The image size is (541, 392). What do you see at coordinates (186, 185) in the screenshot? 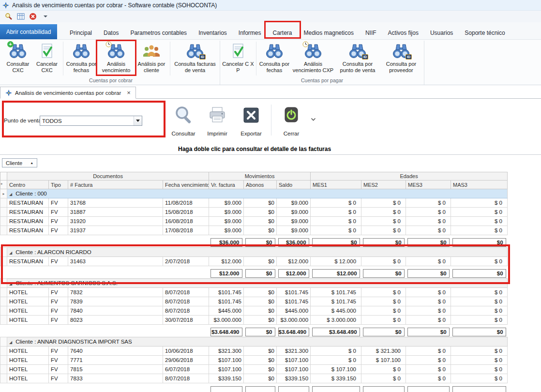
I see `column-header-fecha-vencimiento: Fecha vencimiento` at bounding box center [186, 185].